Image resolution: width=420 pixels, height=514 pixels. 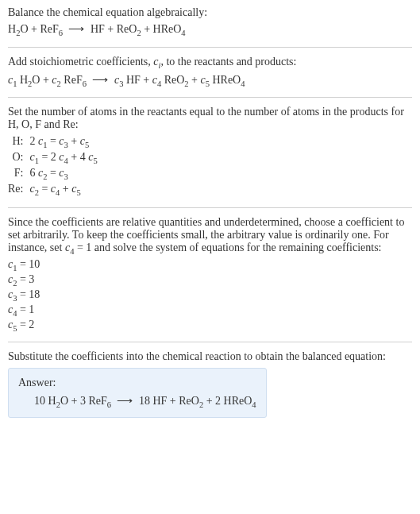 I want to click on list-item: c2 = 3, so click(x=210, y=280).